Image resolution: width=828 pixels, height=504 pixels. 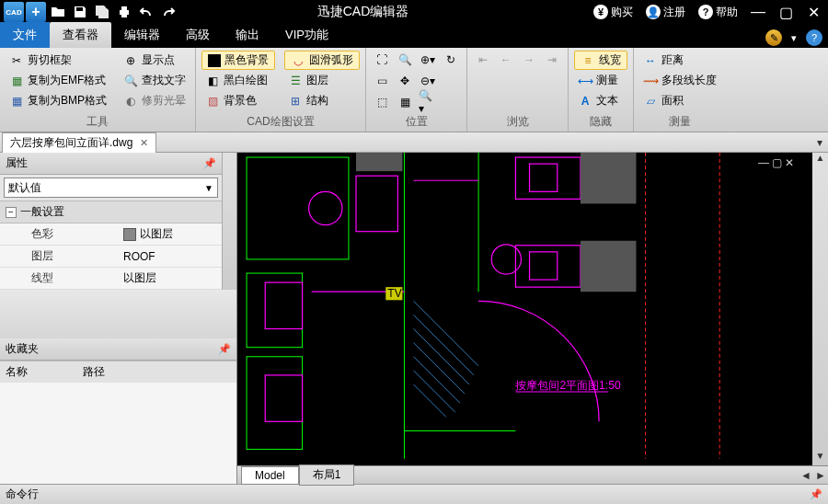 What do you see at coordinates (821, 160) in the screenshot?
I see `scroll-up-icon: ▲` at bounding box center [821, 160].